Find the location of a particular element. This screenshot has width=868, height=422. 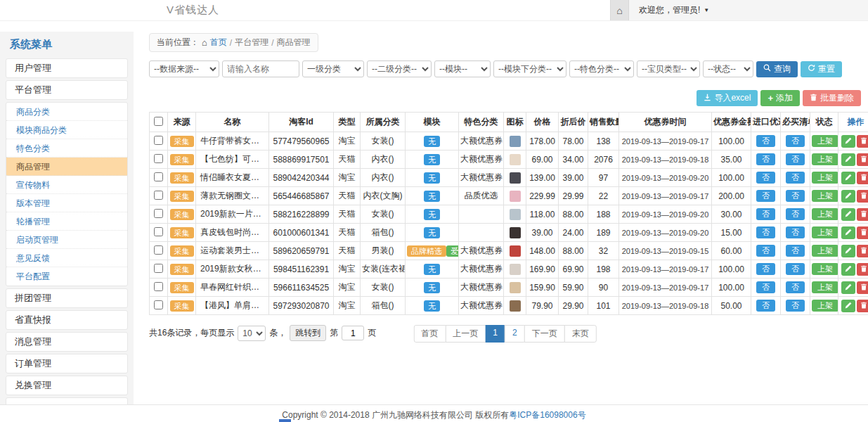

sidebar-subitem: 商品管理 is located at coordinates (67, 167).